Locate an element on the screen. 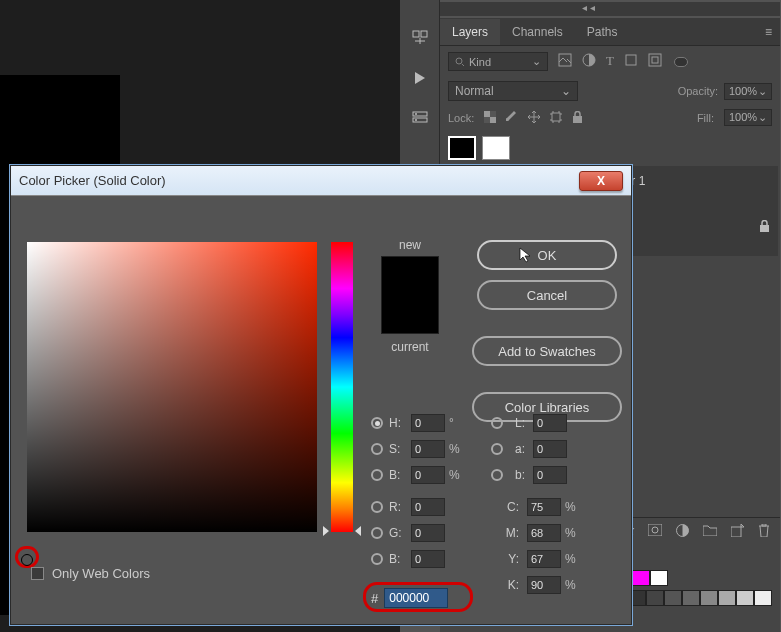 This screenshot has height=632, width=781. tab-layers: Layers is located at coordinates (470, 32).